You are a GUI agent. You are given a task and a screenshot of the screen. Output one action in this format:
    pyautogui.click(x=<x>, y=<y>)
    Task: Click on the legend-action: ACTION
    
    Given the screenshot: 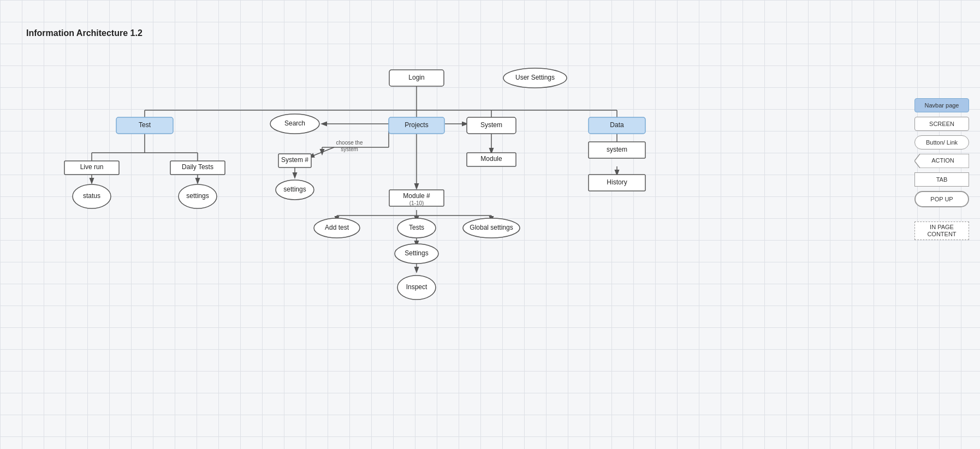 What is the action you would take?
    pyautogui.click(x=942, y=161)
    